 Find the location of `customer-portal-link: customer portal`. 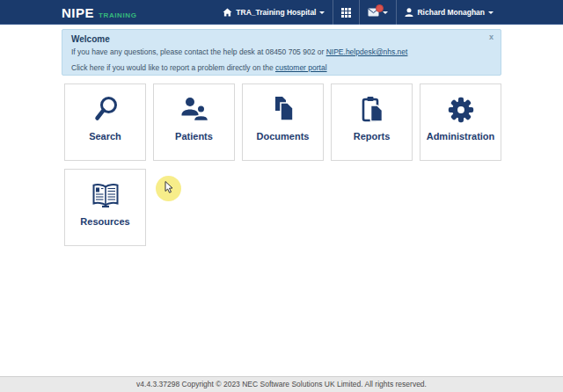

customer-portal-link: customer portal is located at coordinates (301, 68).